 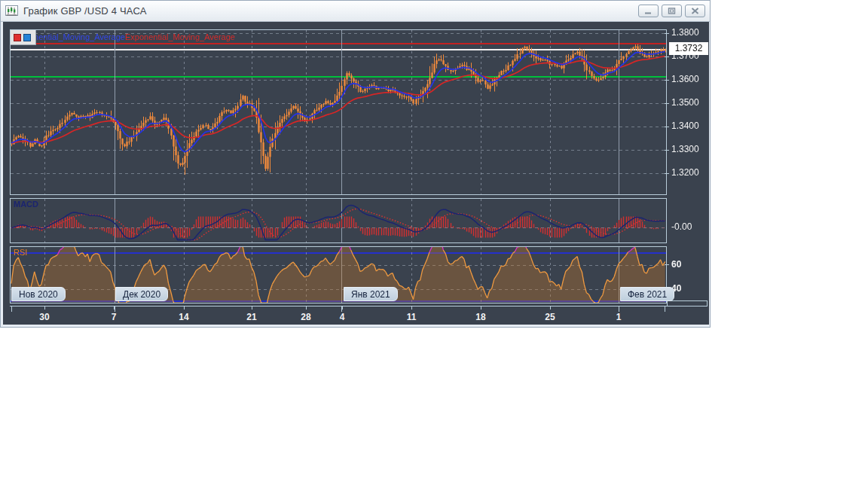 I want to click on maximize-button, so click(x=672, y=11).